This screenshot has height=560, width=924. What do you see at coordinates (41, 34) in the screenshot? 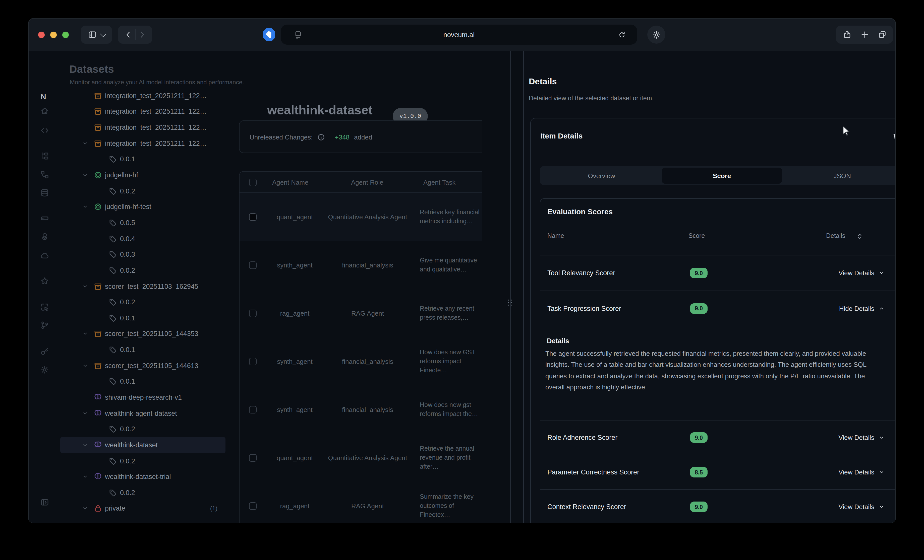
I see `close-window-button` at bounding box center [41, 34].